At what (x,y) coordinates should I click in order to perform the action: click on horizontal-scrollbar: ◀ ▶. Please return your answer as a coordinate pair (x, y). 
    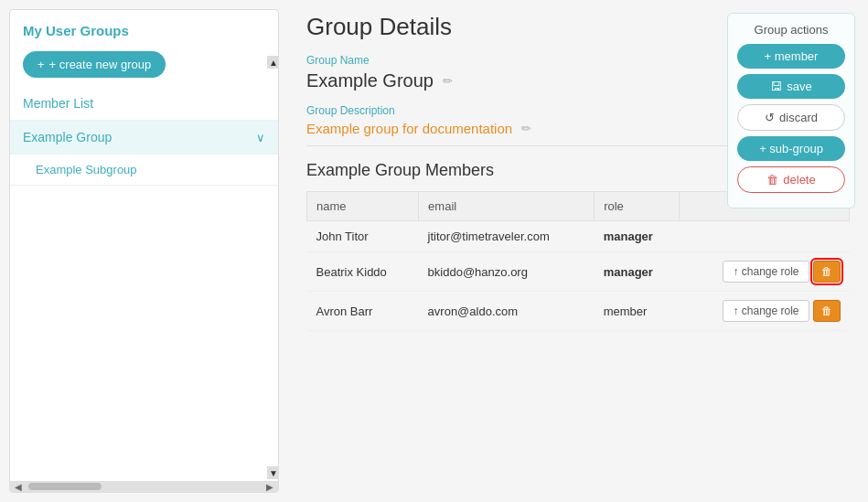
    Looking at the image, I should click on (145, 486).